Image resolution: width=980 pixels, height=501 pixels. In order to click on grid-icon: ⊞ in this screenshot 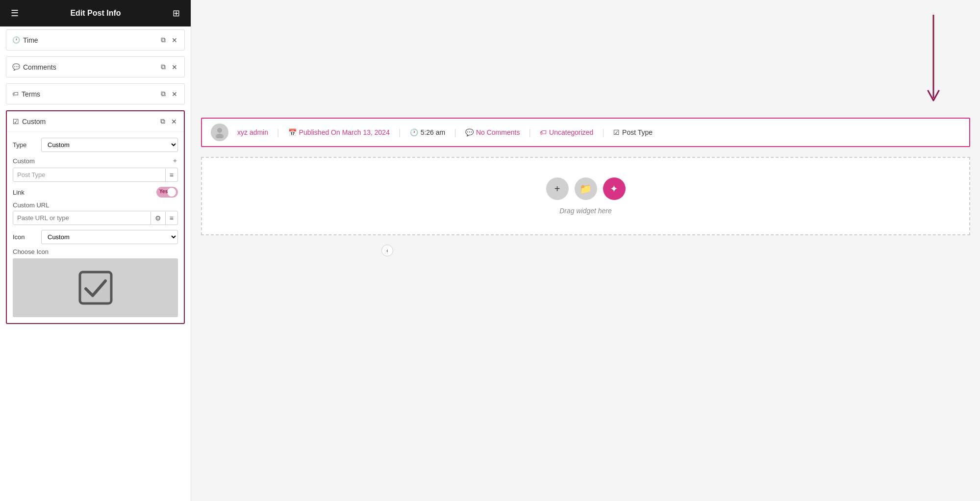, I will do `click(176, 13)`.